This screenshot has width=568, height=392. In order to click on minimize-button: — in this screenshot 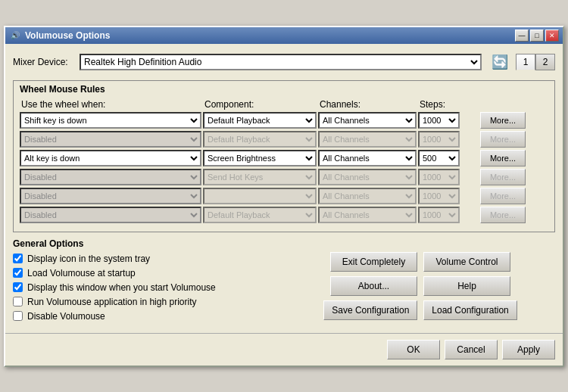, I will do `click(522, 36)`.